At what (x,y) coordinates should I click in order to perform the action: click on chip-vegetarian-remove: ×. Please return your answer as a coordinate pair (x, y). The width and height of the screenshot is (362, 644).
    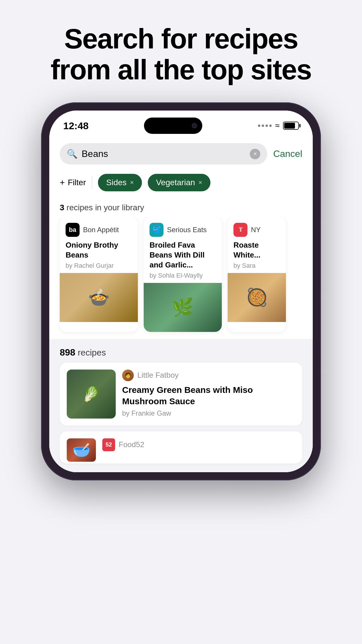
    Looking at the image, I should click on (201, 183).